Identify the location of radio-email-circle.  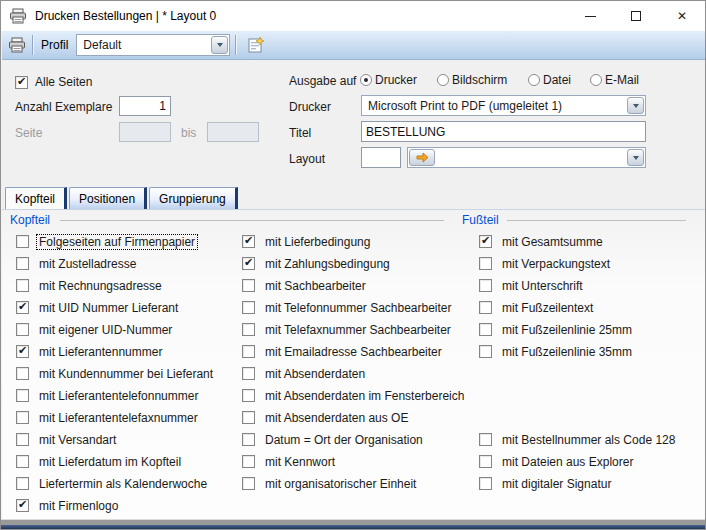
(596, 80).